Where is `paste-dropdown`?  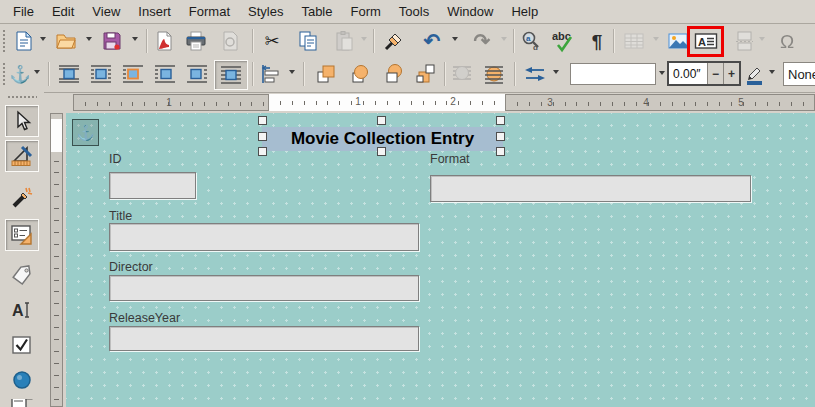 paste-dropdown is located at coordinates (364, 39).